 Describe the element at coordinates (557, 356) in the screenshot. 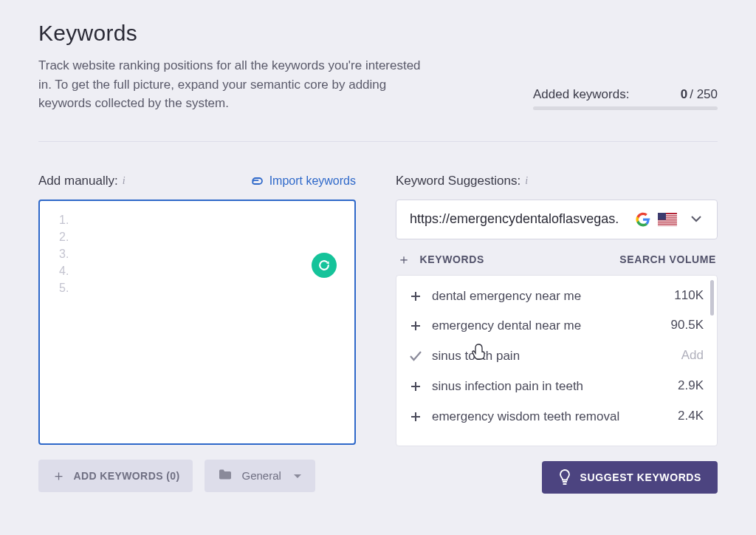

I see `suggestion-row: sinus tooth pain Add` at that location.